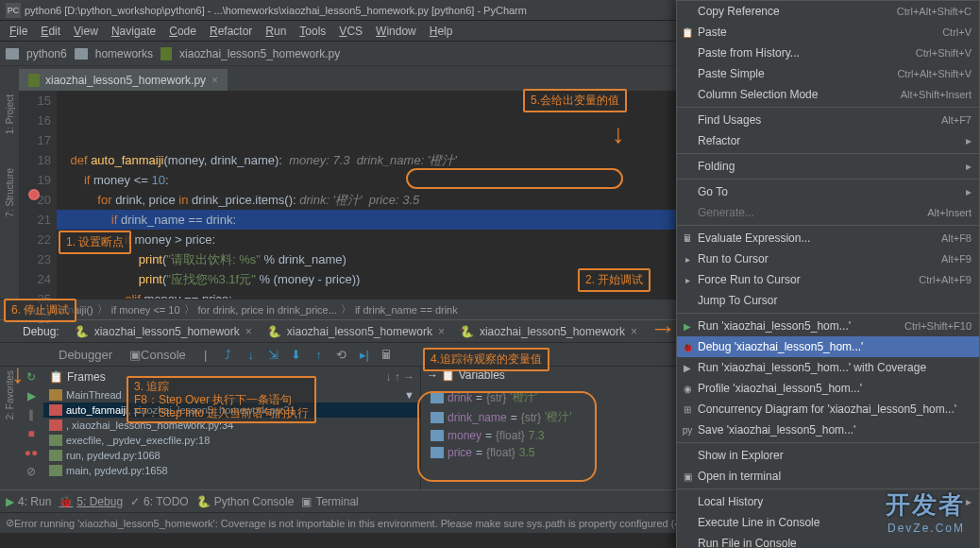 The height and width of the screenshot is (548, 980). What do you see at coordinates (828, 476) in the screenshot?
I see `ctx-item: ▣Open in terminal` at bounding box center [828, 476].